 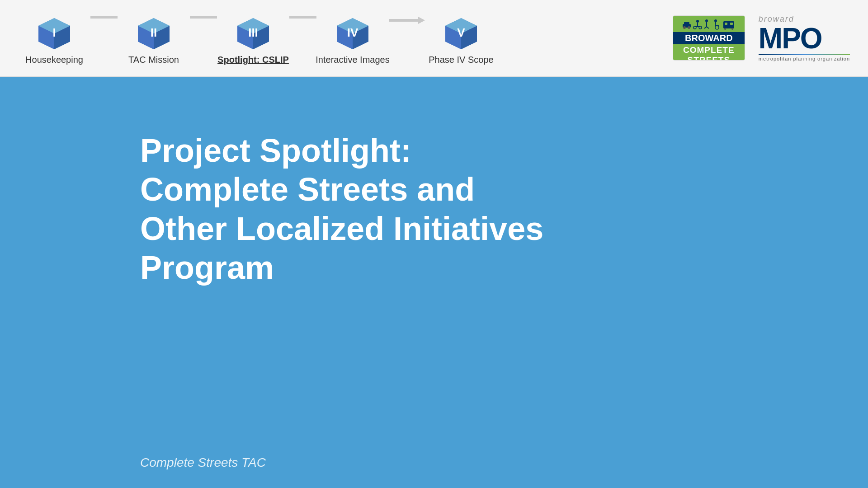 I want to click on step-iii-cube-icon: III, so click(x=253, y=34).